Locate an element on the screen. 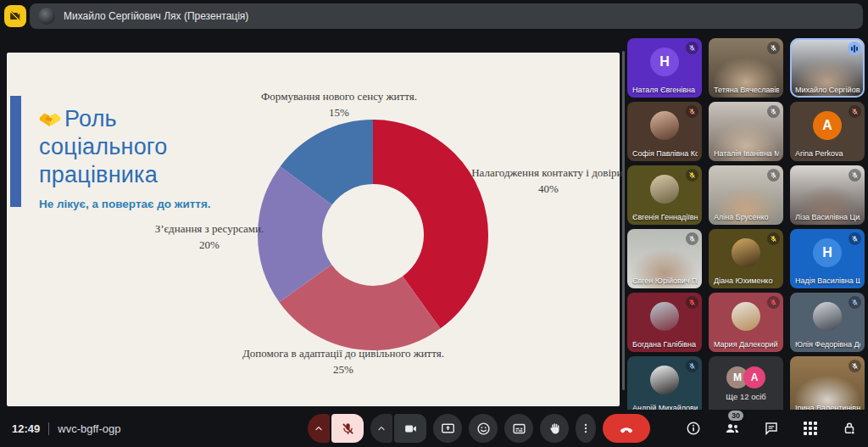  camera-options-chevron is located at coordinates (381, 428).